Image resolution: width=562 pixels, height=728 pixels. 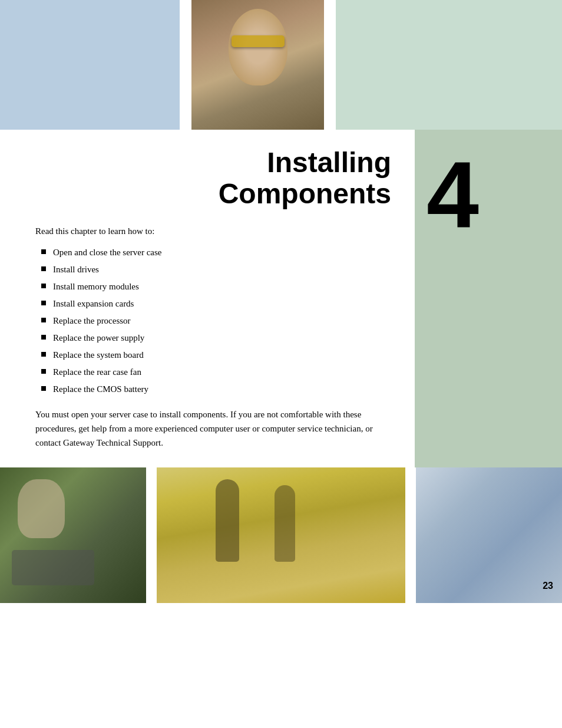 What do you see at coordinates (216, 338) in the screenshot?
I see `list-item: Replace the power supply` at bounding box center [216, 338].